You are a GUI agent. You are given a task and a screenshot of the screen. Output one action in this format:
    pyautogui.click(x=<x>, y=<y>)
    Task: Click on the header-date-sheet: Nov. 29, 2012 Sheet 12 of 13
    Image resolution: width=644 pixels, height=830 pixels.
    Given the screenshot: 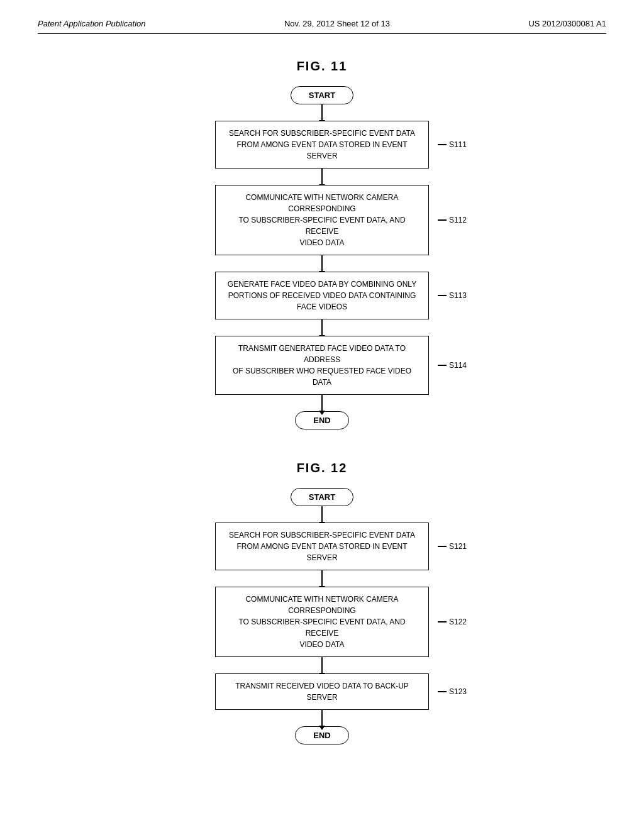 What is the action you would take?
    pyautogui.click(x=337, y=24)
    